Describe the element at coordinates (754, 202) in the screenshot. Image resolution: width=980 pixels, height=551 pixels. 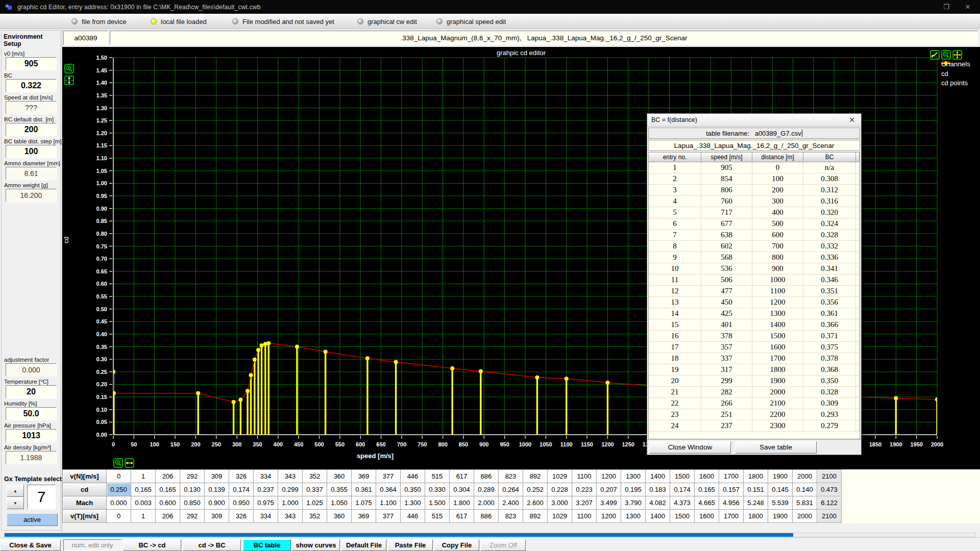
I see `bc-table-row-4: 47603000.316` at that location.